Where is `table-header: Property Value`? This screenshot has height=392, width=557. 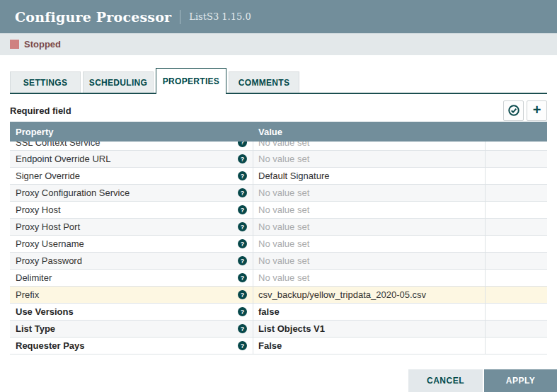 table-header: Property Value is located at coordinates (279, 132).